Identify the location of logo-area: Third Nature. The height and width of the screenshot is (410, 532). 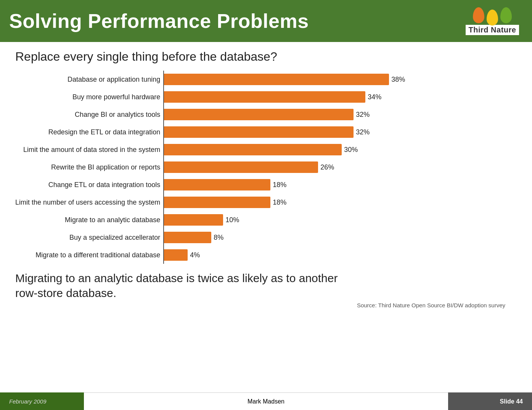
(492, 21).